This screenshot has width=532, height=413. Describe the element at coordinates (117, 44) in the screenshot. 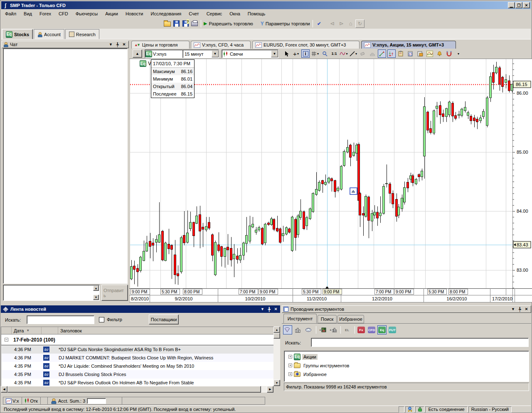

I see `chat-pin-icon: ╄` at that location.